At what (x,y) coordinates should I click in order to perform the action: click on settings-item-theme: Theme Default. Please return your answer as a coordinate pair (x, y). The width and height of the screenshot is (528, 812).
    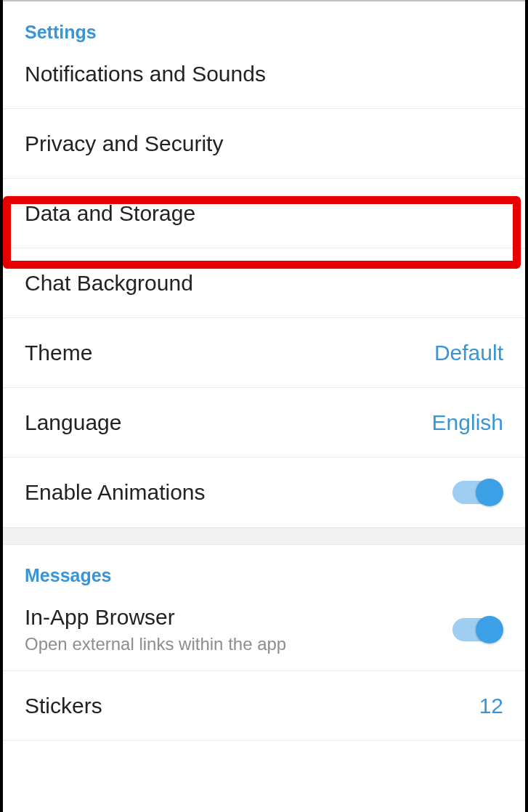
    Looking at the image, I should click on (264, 353).